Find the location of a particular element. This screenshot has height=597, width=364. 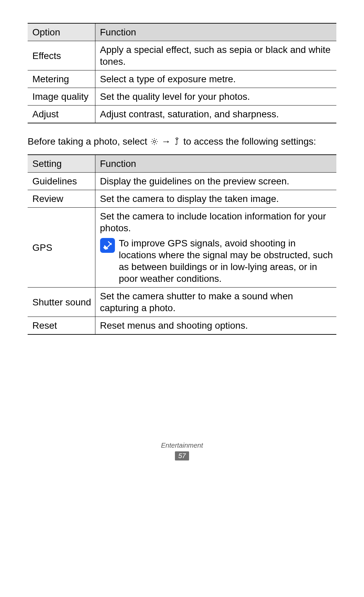

setting-cell: Guidelines is located at coordinates (61, 181).